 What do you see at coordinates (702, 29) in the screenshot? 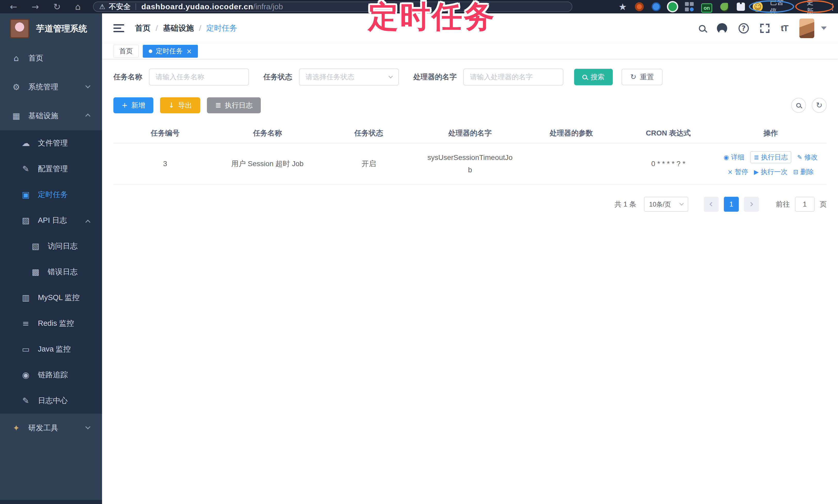
I see `search-icon` at bounding box center [702, 29].